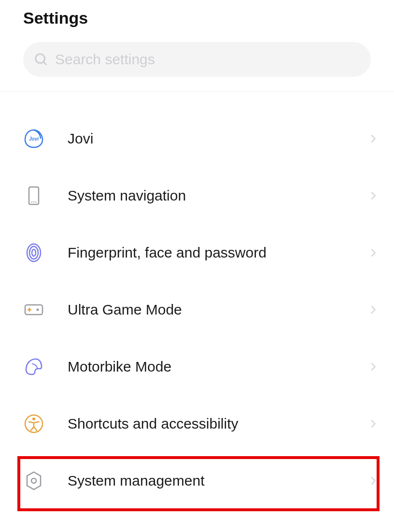 The height and width of the screenshot is (532, 394). Describe the element at coordinates (218, 139) in the screenshot. I see `list-item-label: Jovi` at that location.